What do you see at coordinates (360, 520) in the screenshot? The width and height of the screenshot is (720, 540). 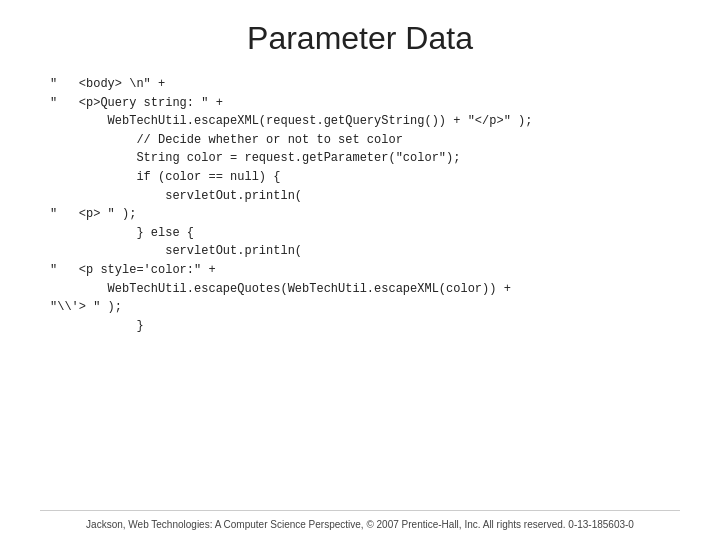 I see `footer: Jackson, Web Technologies: A Computer Sc…` at bounding box center [360, 520].